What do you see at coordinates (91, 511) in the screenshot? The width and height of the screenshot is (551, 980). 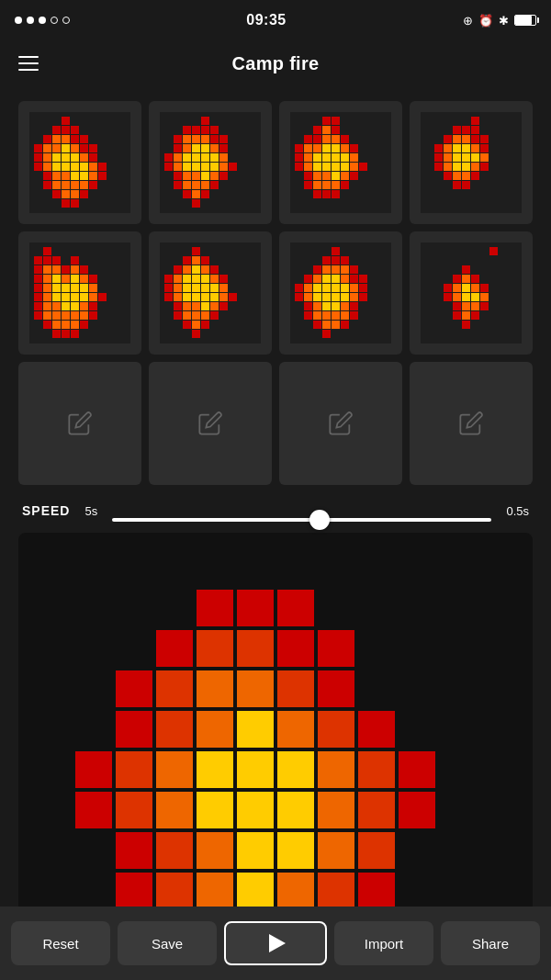 I see `speed-min: 5s` at bounding box center [91, 511].